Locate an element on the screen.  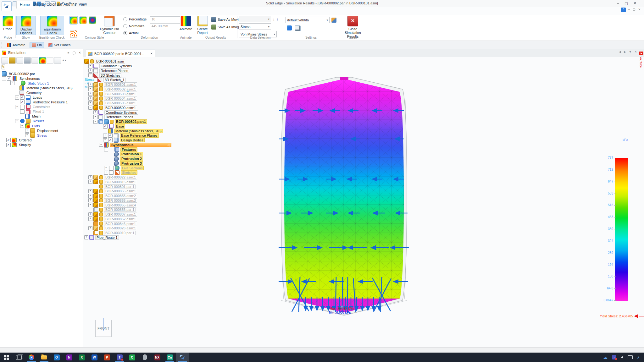
library-tab-icon is located at coordinates (12, 60).